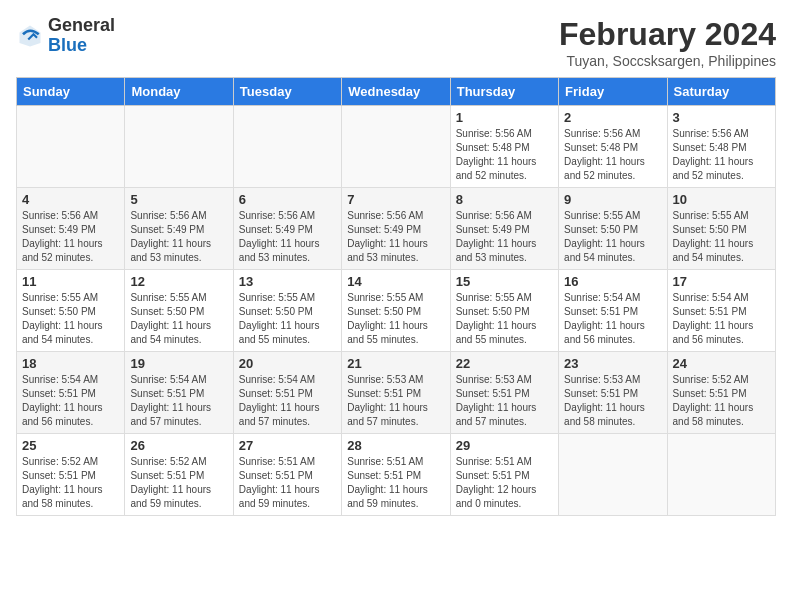  What do you see at coordinates (178, 446) in the screenshot?
I see `day-number: 26` at bounding box center [178, 446].